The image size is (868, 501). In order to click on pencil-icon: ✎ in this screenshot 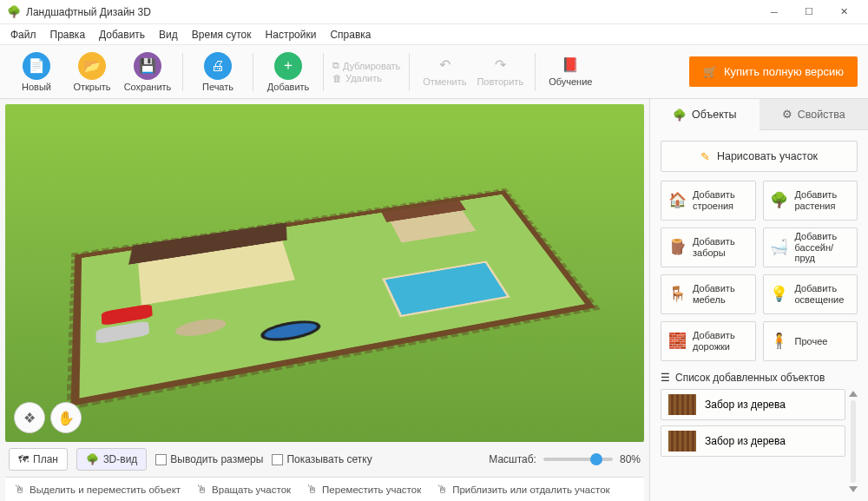, I will do `click(705, 156)`.